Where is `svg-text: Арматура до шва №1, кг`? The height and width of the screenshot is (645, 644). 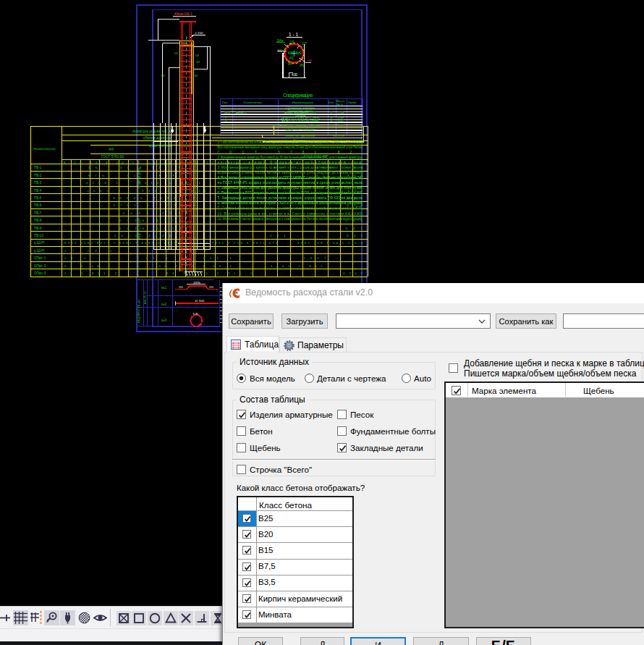
svg-text: Арматура до шва №1, кг is located at coordinates (152, 132).